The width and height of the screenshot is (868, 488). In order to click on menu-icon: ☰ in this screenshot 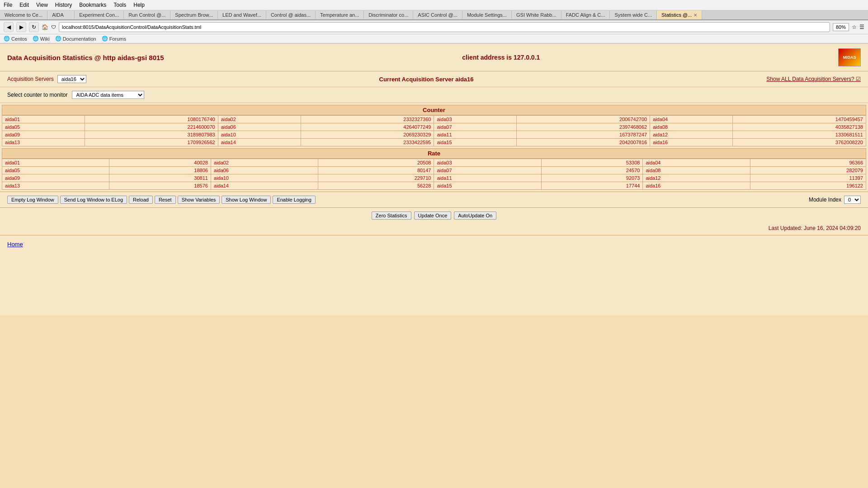, I will do `click(862, 27)`.